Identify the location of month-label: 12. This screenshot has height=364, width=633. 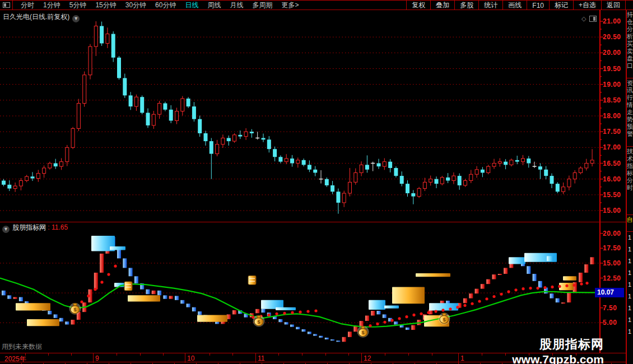
(367, 358).